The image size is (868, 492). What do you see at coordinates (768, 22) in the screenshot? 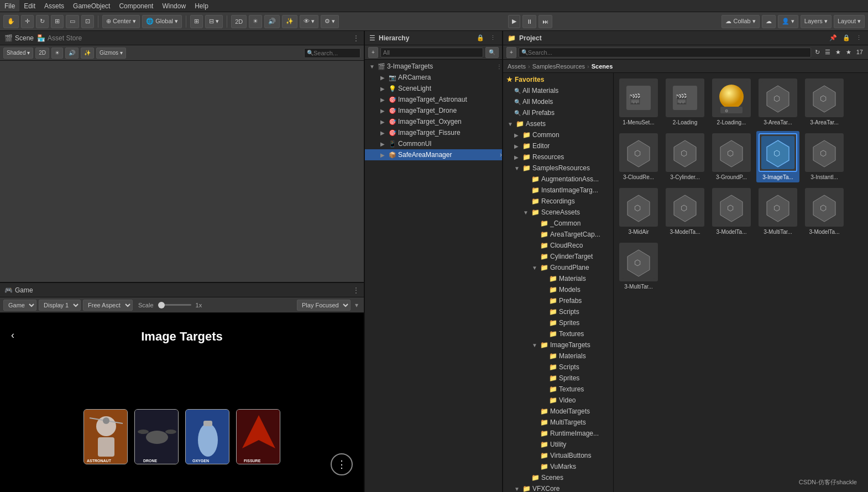
I see `services-btn: ☁` at bounding box center [768, 22].